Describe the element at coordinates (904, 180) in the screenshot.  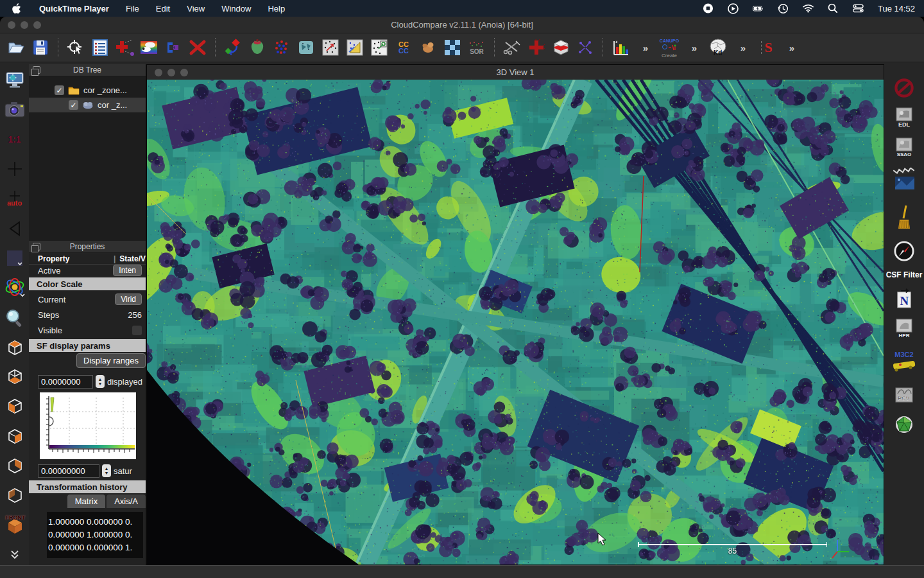
I see `animation-plugin-button` at that location.